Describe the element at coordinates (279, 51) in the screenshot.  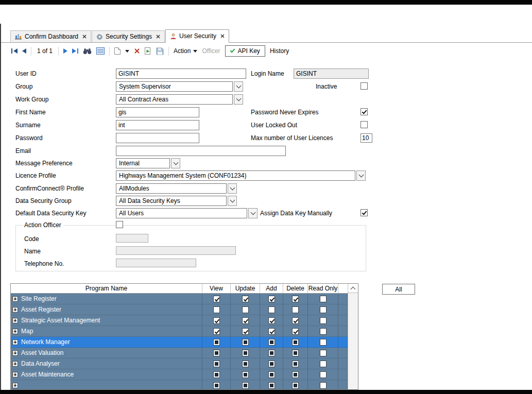
I see `history-button: History` at that location.